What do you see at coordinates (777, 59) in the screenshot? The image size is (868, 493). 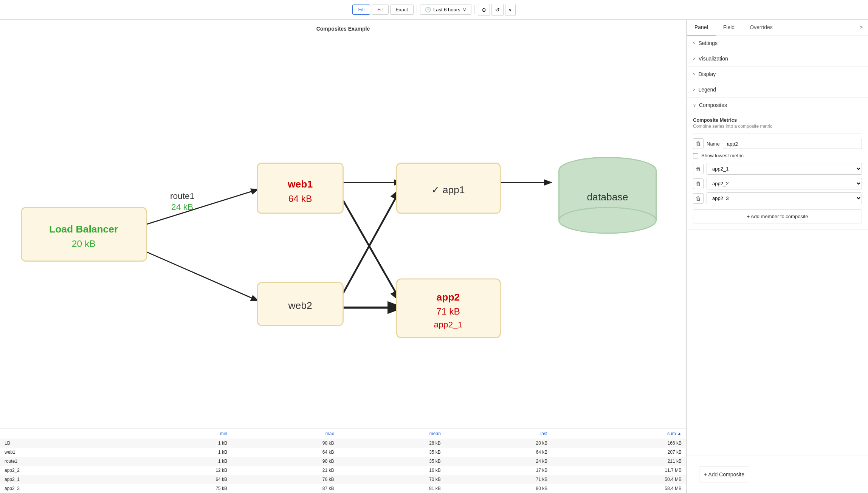 I see `accordion-visualization-header: > Visualization` at bounding box center [777, 59].